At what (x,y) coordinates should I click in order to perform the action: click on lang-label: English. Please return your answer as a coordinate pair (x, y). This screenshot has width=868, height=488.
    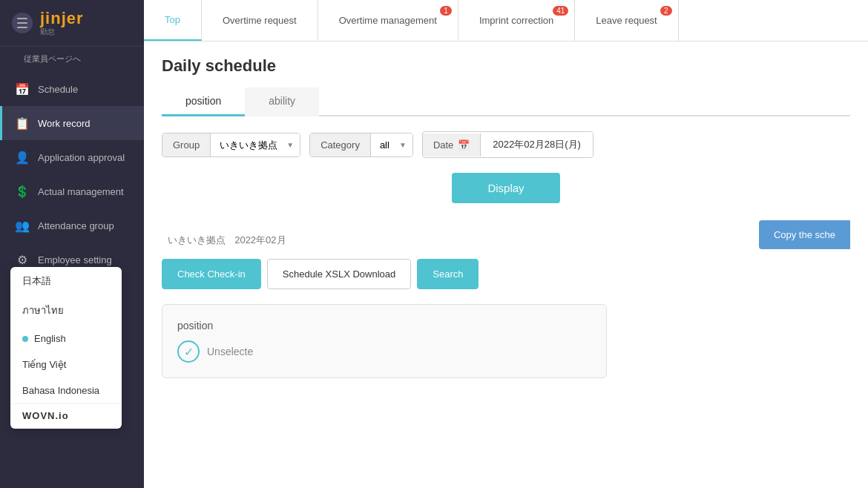
    Looking at the image, I should click on (50, 338).